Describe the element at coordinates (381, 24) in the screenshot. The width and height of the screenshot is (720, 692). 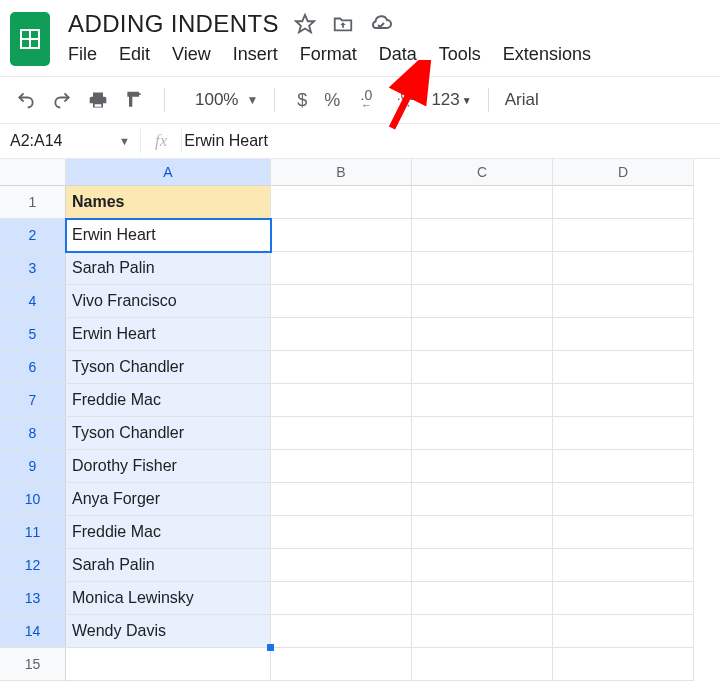
I see `cloud-status-icon` at that location.